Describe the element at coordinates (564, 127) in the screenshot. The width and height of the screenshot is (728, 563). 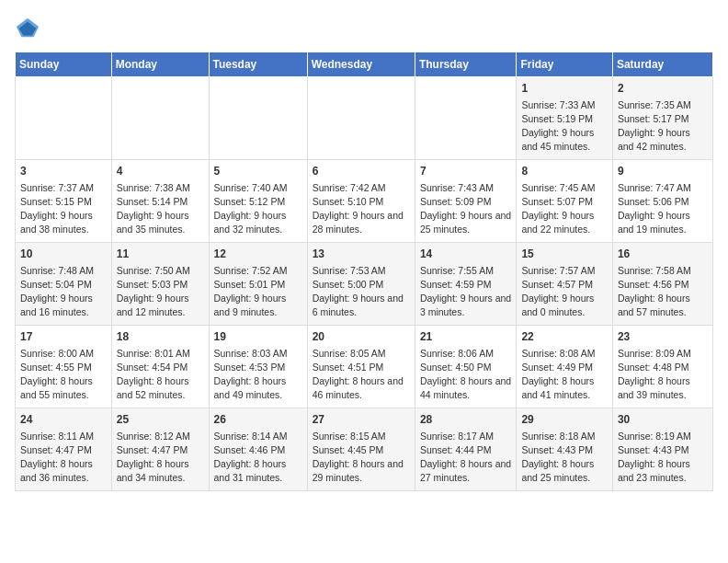
I see `day-info: Sunrise: 7:33 AM Sunset: 5:19 PM Dayligh…` at that location.